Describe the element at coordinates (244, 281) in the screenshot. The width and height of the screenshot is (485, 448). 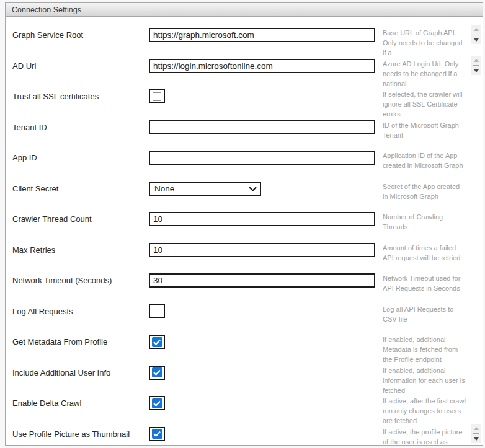
I see `row-network-timeout-seconds: Network Timeout (Seconds) Network Timeou…` at that location.